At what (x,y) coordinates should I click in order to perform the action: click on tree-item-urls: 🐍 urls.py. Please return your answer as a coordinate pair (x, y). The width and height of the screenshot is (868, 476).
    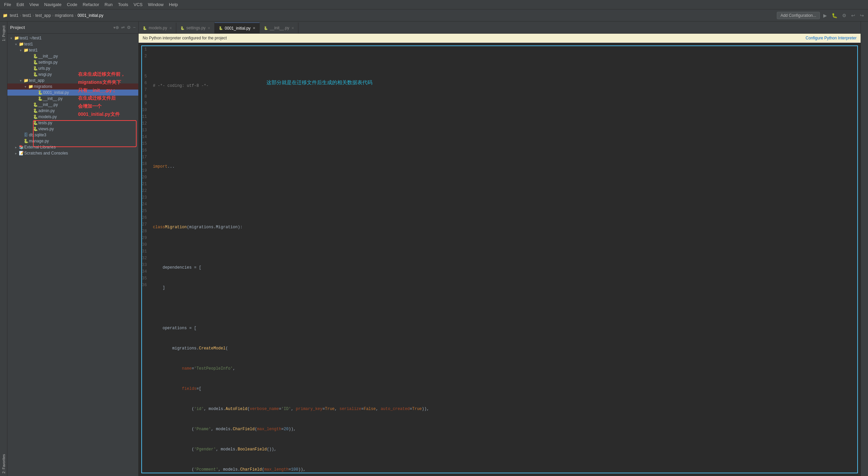
    Looking at the image, I should click on (73, 68).